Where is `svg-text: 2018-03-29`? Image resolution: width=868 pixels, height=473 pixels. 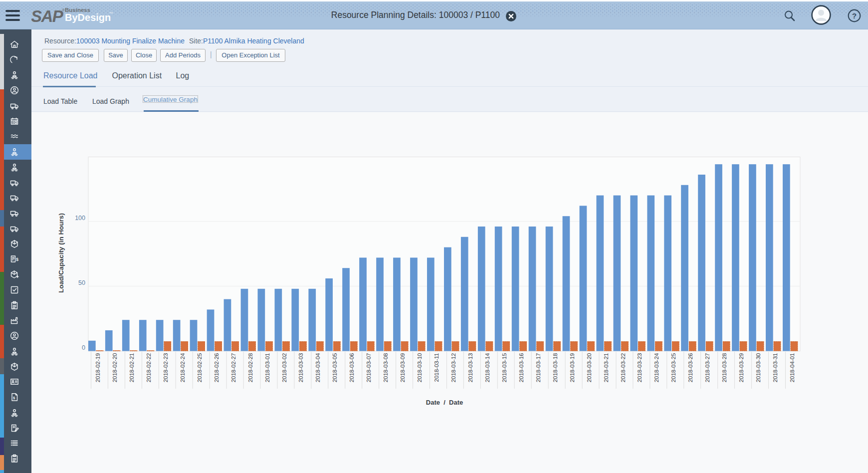
svg-text: 2018-03-29 is located at coordinates (741, 368).